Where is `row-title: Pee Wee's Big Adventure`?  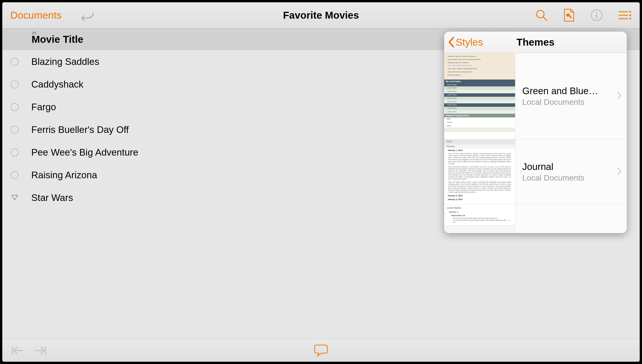
row-title: Pee Wee's Big Adventure is located at coordinates (85, 152).